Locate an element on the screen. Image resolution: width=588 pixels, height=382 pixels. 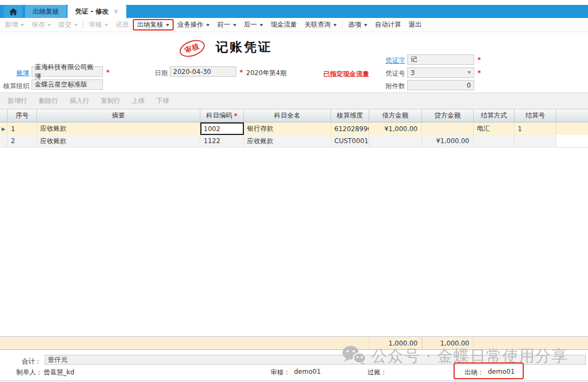
cashier-review-button: 出纳复核▼ is located at coordinates (154, 25).